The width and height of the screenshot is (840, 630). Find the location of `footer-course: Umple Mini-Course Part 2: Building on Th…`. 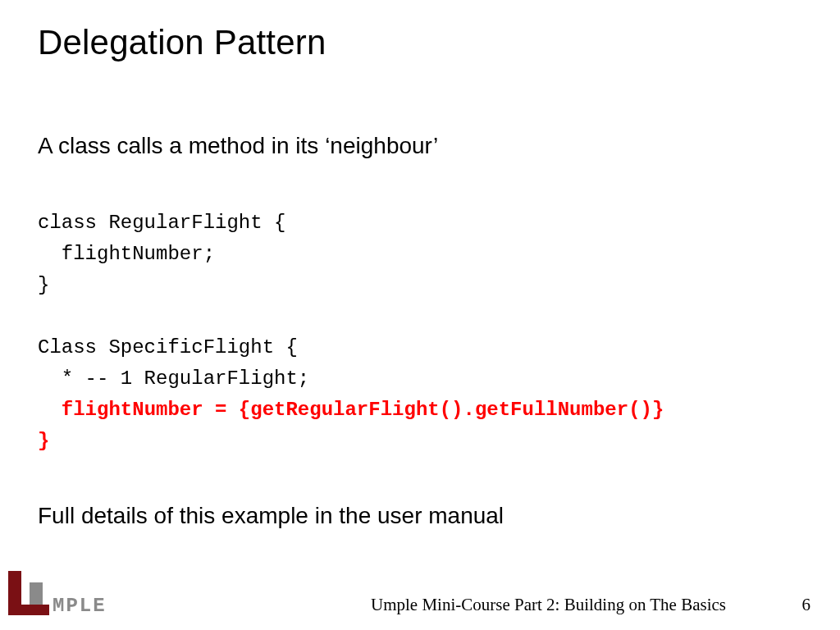

footer-course: Umple Mini-Course Part 2: Building on Th… is located at coordinates (548, 605).